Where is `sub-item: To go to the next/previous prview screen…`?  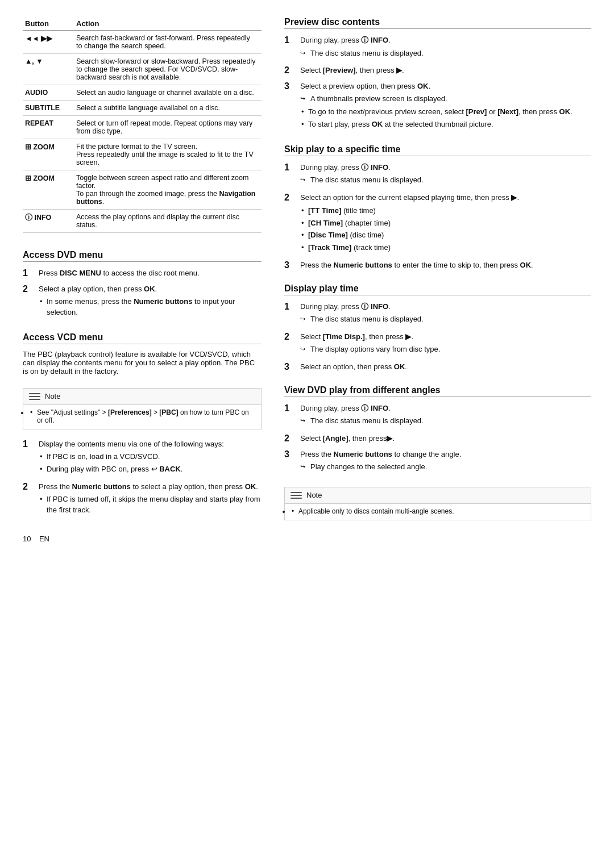 sub-item: To go to the next/previous prview screen… is located at coordinates (446, 112).